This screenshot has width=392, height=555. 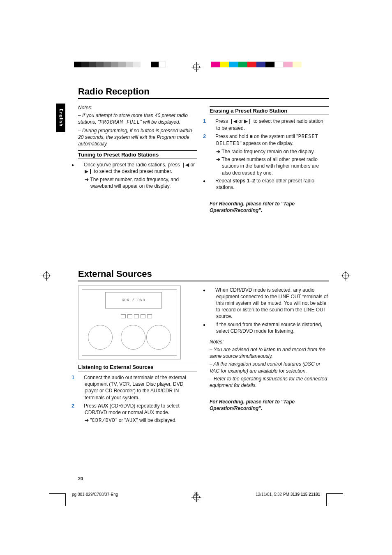 What do you see at coordinates (138, 356) in the screenshot?
I see `external-left-column: CDR / DVD Listening to External Sources …` at bounding box center [138, 356].